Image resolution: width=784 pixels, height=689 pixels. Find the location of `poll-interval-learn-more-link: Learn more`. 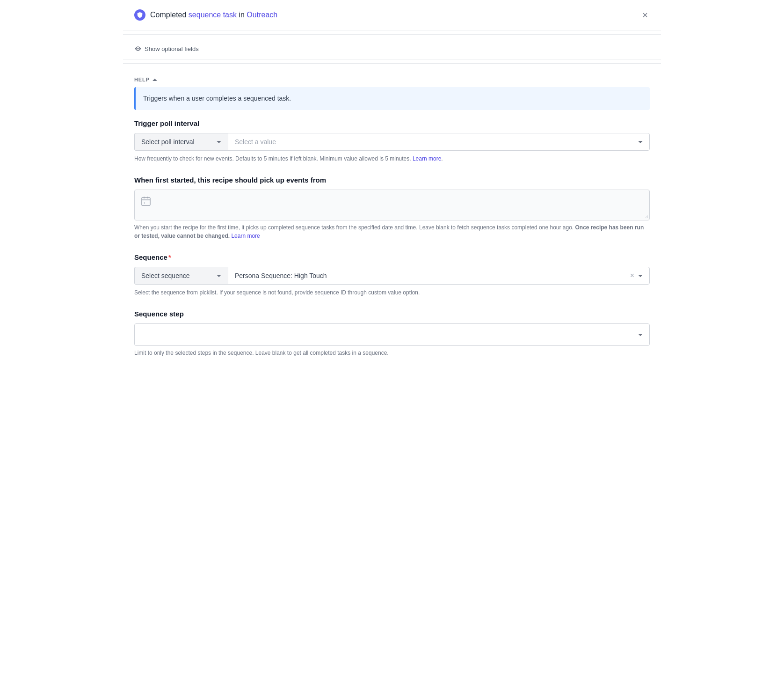

poll-interval-learn-more-link: Learn more is located at coordinates (427, 159).